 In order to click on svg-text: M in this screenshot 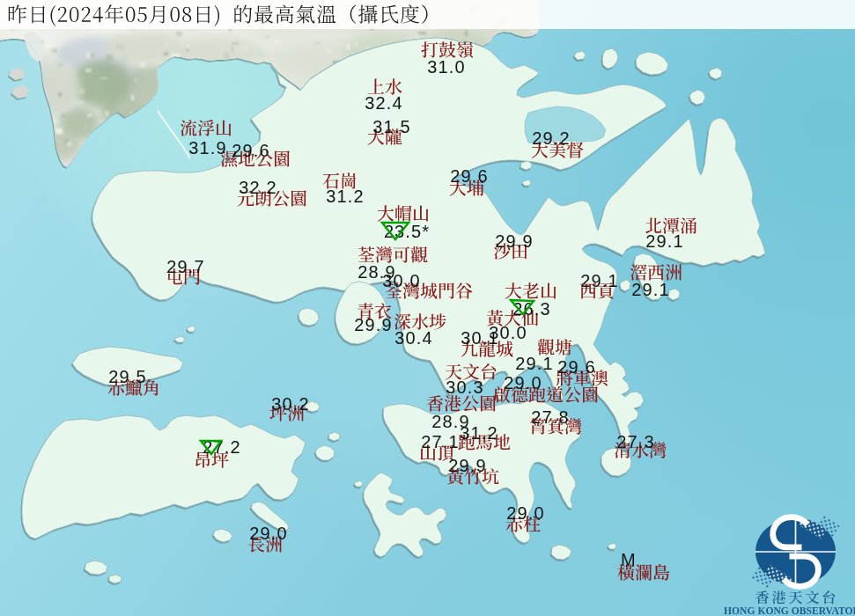, I will do `click(629, 560)`.